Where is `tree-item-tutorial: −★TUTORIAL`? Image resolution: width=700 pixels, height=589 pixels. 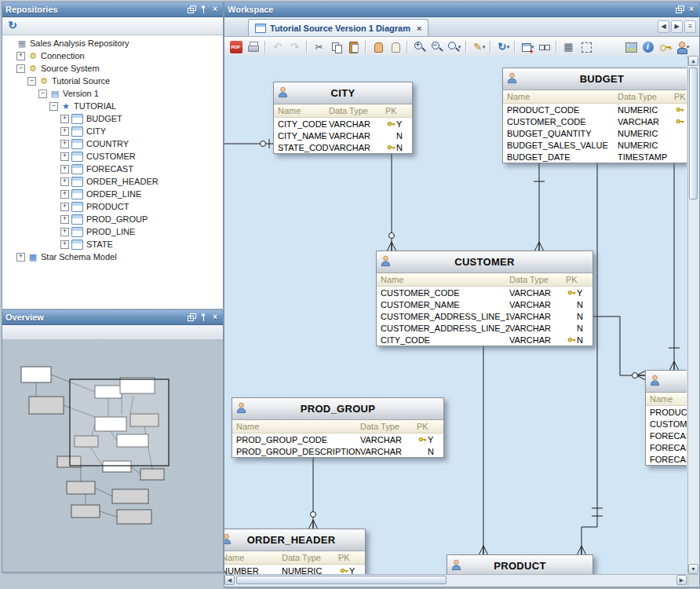 tree-item-tutorial: −★TUTORIAL is located at coordinates (113, 106).